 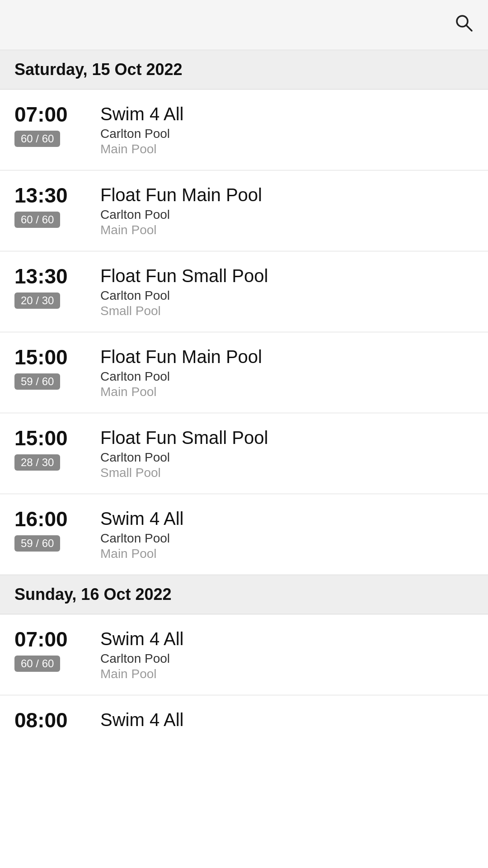 I want to click on date-header-0: Saturday, 15 Oct 2022, so click(x=244, y=70).